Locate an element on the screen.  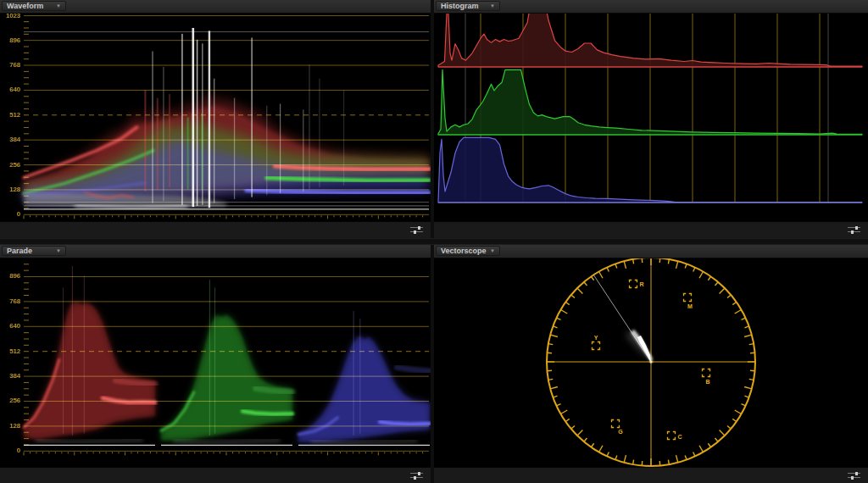
waveform-axis-label: 512 is located at coordinates (10, 115).